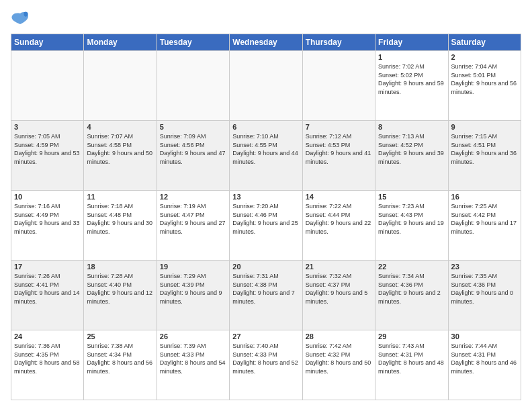  I want to click on day-info: Sunrise: 7:34 AM Sunset: 4:36 PM Dayligh…, so click(411, 289).